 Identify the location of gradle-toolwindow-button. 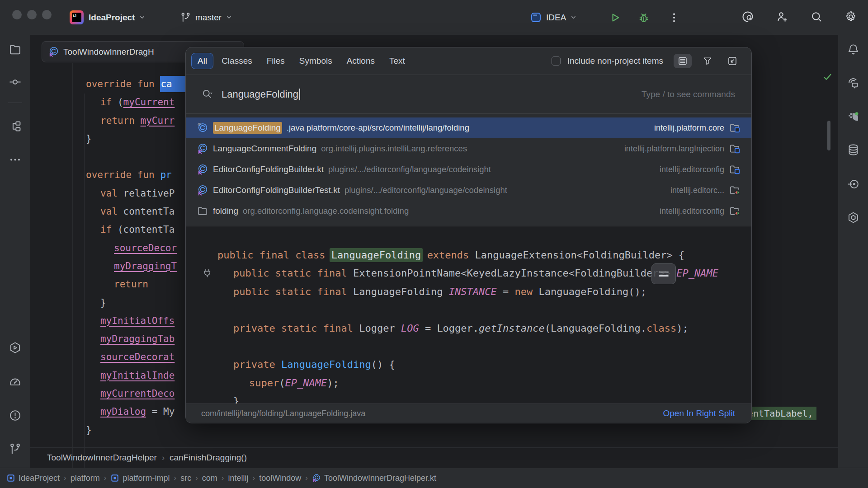
(854, 117).